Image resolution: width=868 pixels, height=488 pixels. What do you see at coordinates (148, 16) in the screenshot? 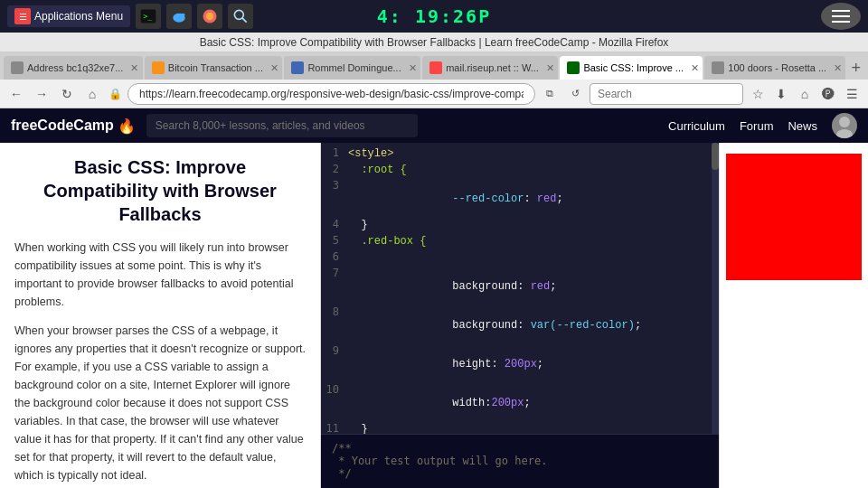
I see `terminal-icon: >_` at bounding box center [148, 16].